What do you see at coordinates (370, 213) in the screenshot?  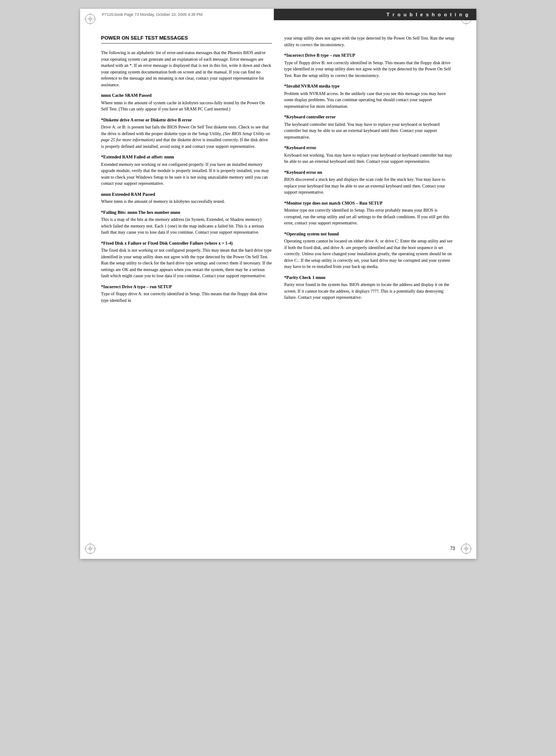 I see `entry-monitor-cmos: *Monitor type does not match CMOS – Run …` at bounding box center [370, 213].